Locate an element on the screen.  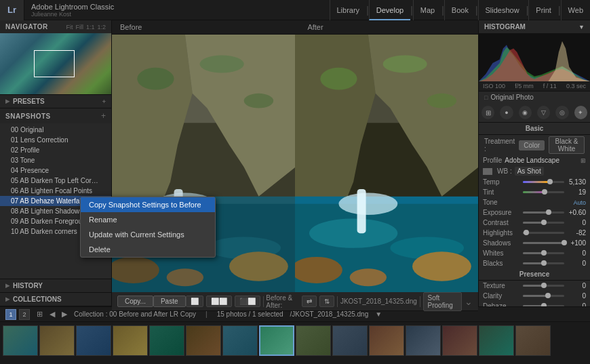
presets-add-icon: + is located at coordinates (104, 102).